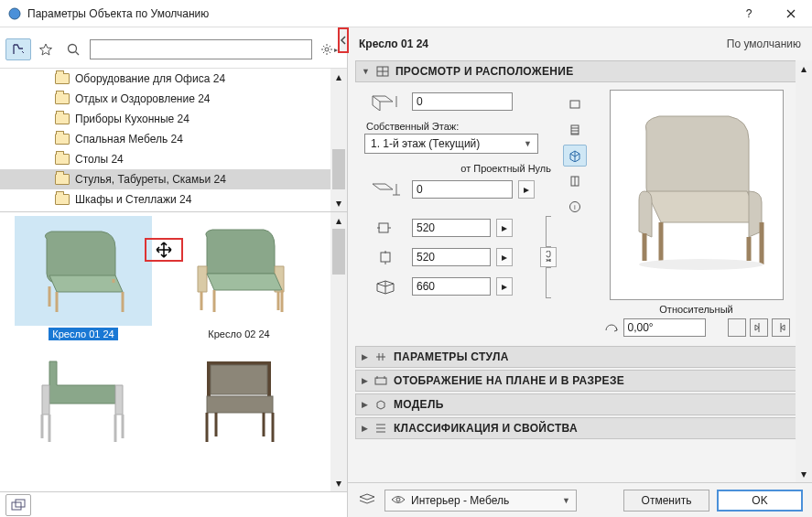 This screenshot has width=812, height=517. Describe the element at coordinates (174, 139) in the screenshot. I see `folder-tree-list: Оборудование для Офиса 24 Отдых и Оздоро…` at that location.